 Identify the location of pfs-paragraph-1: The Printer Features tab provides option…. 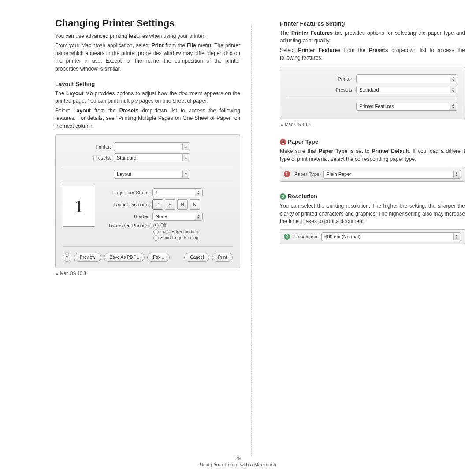
(372, 37).